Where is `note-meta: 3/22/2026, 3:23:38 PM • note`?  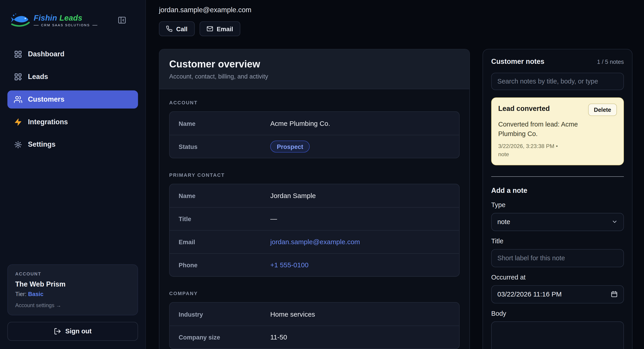
note-meta: 3/22/2026, 3:23:38 PM • note is located at coordinates (558, 150).